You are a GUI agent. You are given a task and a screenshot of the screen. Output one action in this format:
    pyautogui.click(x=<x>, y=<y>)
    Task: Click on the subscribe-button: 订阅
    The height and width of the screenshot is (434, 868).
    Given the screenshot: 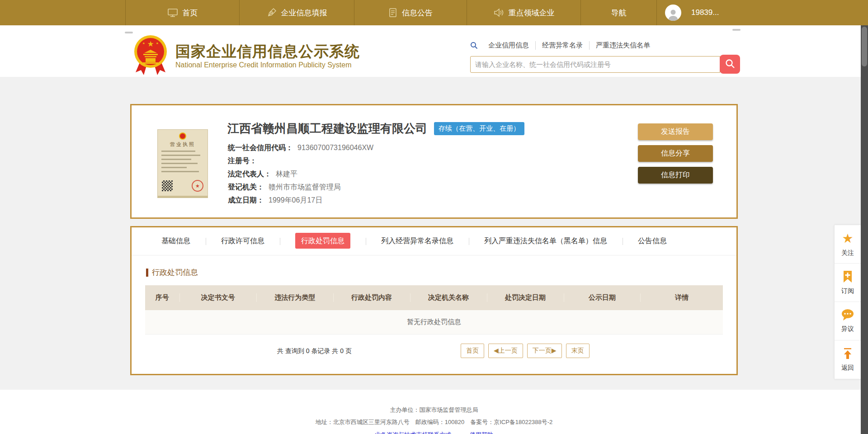 What is the action you would take?
    pyautogui.click(x=848, y=283)
    